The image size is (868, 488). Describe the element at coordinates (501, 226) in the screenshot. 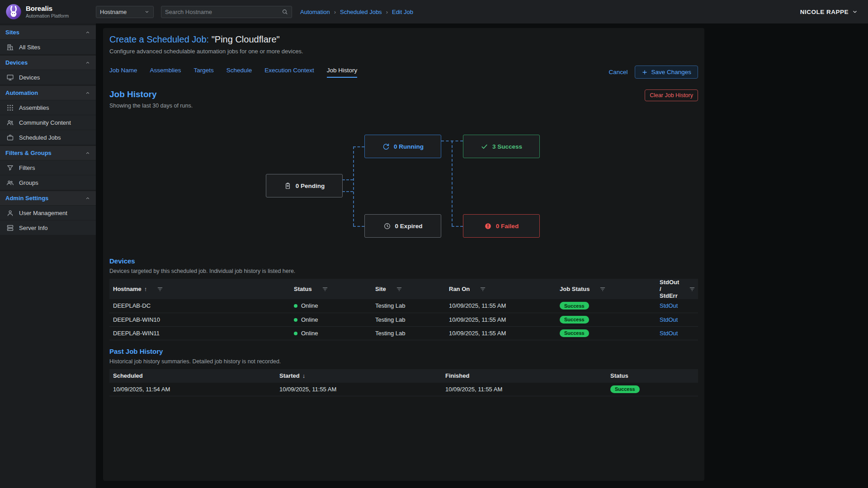

I see `flow-node-failed: 0 Failed` at that location.